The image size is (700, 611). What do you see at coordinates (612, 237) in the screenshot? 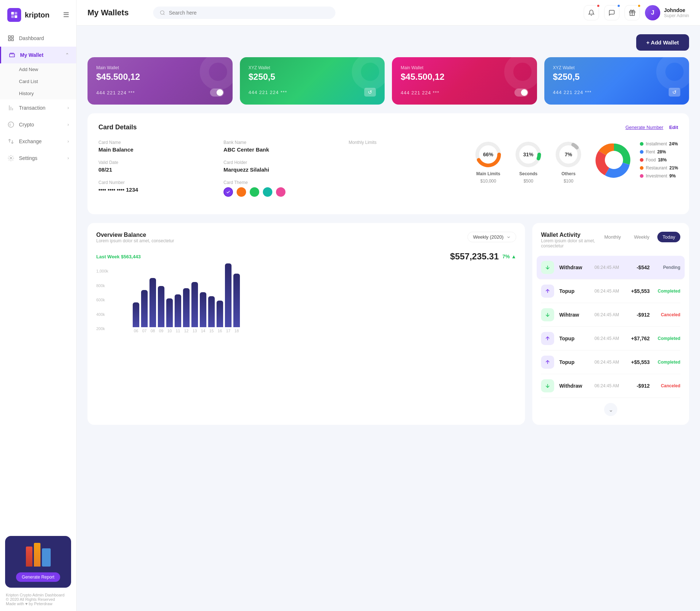
I see `tab-monthly: Monthly` at bounding box center [612, 237].